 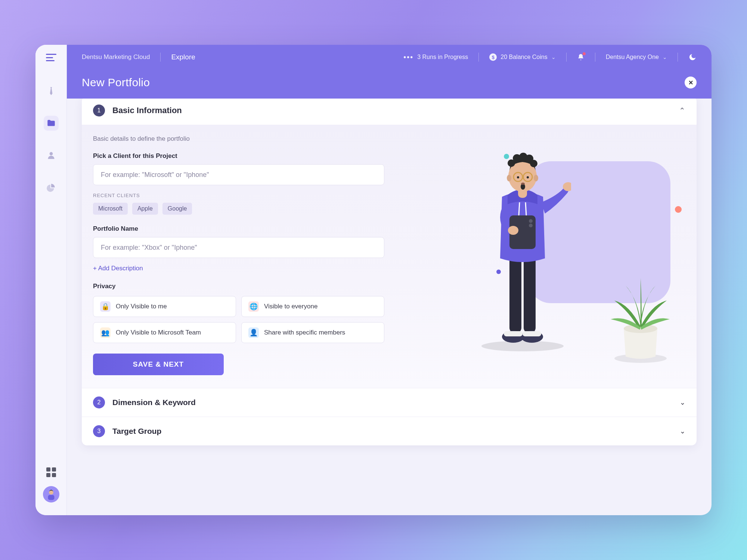 I want to click on plant-illustration, so click(x=637, y=319).